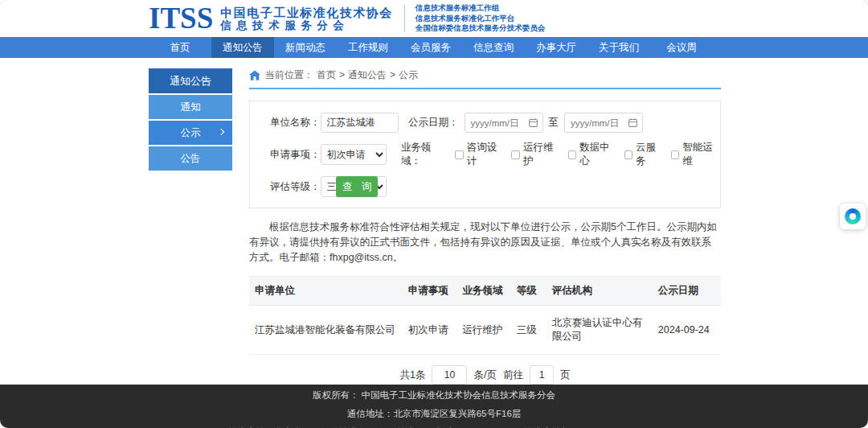 This screenshot has height=428, width=868. I want to click on query-button: 查 询, so click(357, 187).